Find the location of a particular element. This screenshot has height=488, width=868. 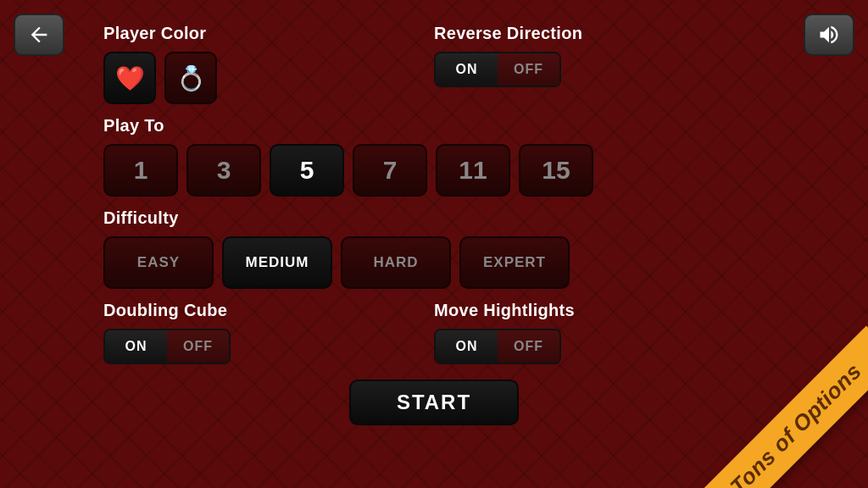

start-button: START is located at coordinates (434, 402).